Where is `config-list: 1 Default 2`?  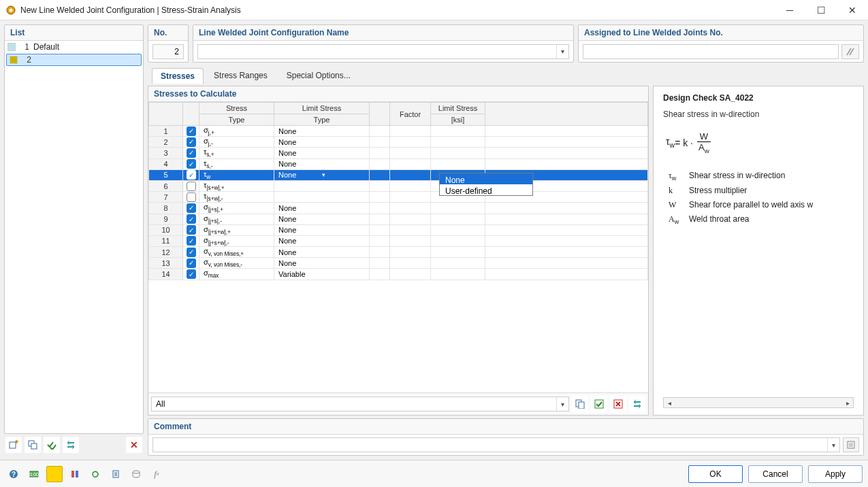
config-list: 1 Default 2 is located at coordinates (74, 237).